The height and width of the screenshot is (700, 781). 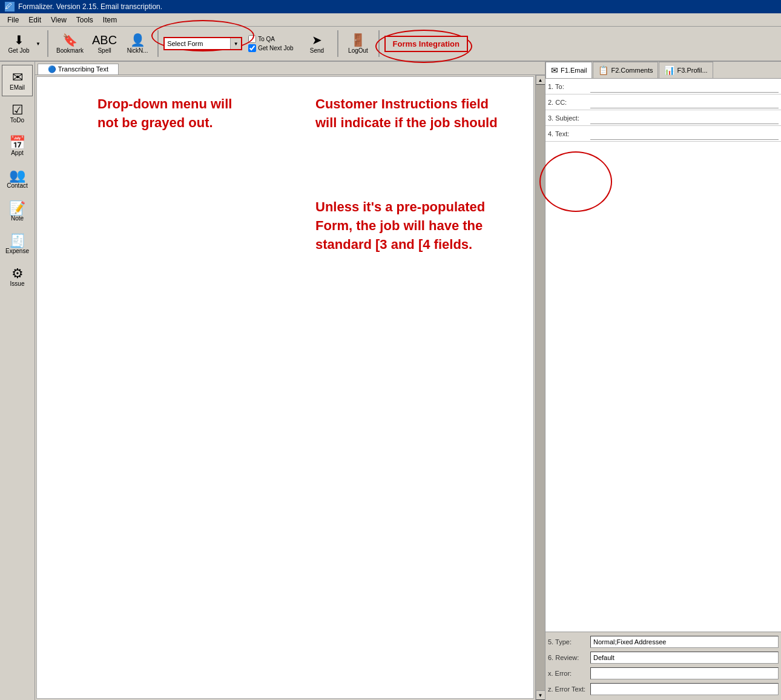 I want to click on right-tab-profile: 📊 F3.Profil..., so click(x=685, y=70).